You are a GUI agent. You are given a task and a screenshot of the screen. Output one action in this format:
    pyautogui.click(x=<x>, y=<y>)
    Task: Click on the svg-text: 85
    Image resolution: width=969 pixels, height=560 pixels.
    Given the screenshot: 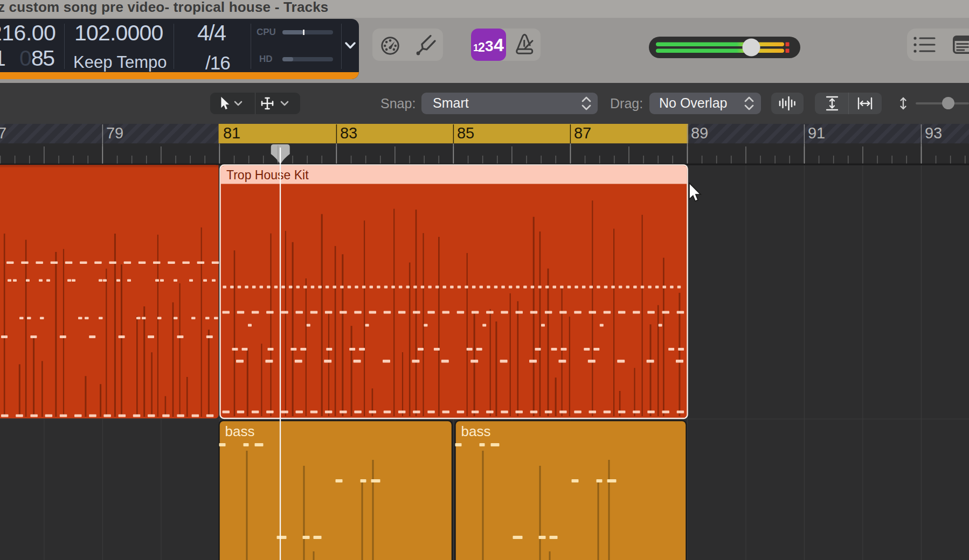 What is the action you would take?
    pyautogui.click(x=466, y=133)
    